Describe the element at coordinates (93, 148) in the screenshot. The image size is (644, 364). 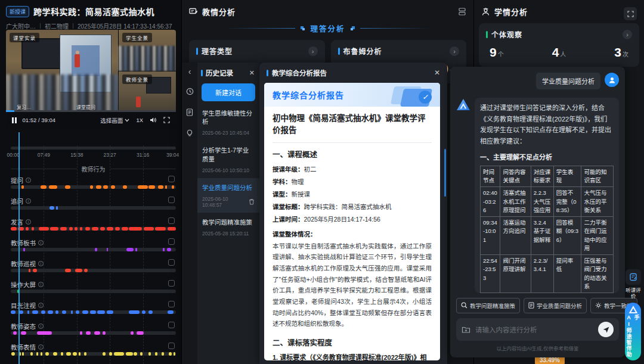
I see `timeline-overview-bar` at that location.